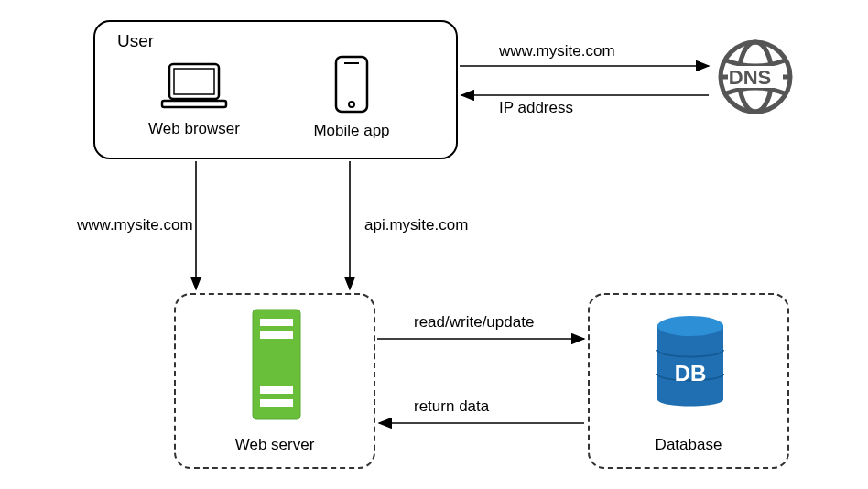 This screenshot has height=489, width=868. I want to click on dns-node: DNS, so click(755, 79).